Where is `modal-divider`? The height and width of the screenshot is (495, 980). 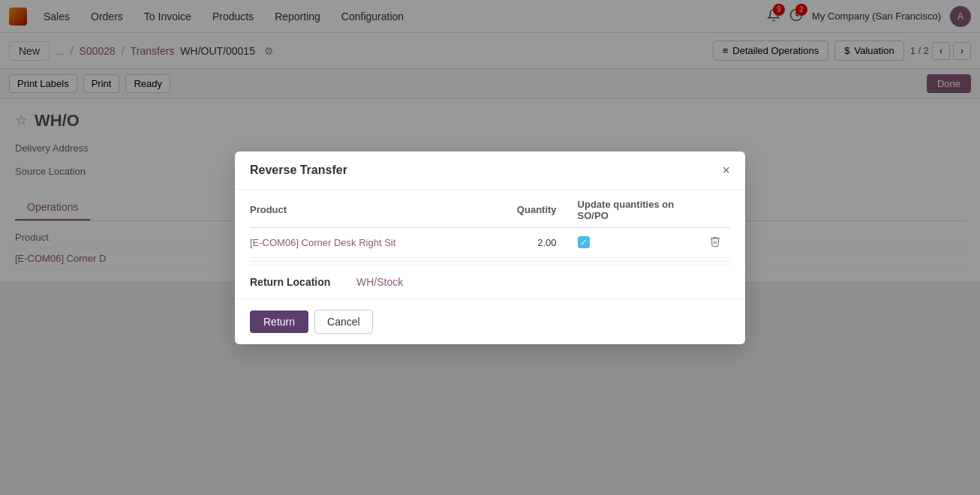 modal-divider is located at coordinates (490, 261).